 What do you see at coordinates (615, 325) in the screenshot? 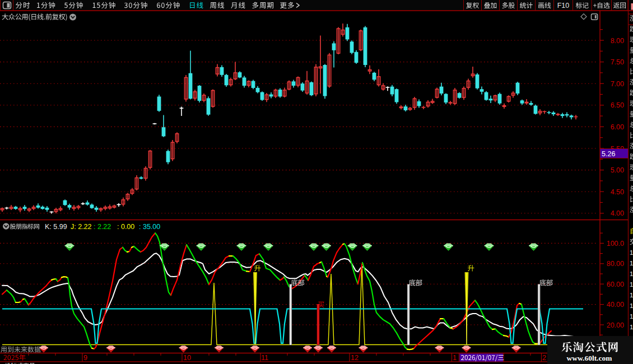
I see `svg-text: 20.00` at bounding box center [615, 325].